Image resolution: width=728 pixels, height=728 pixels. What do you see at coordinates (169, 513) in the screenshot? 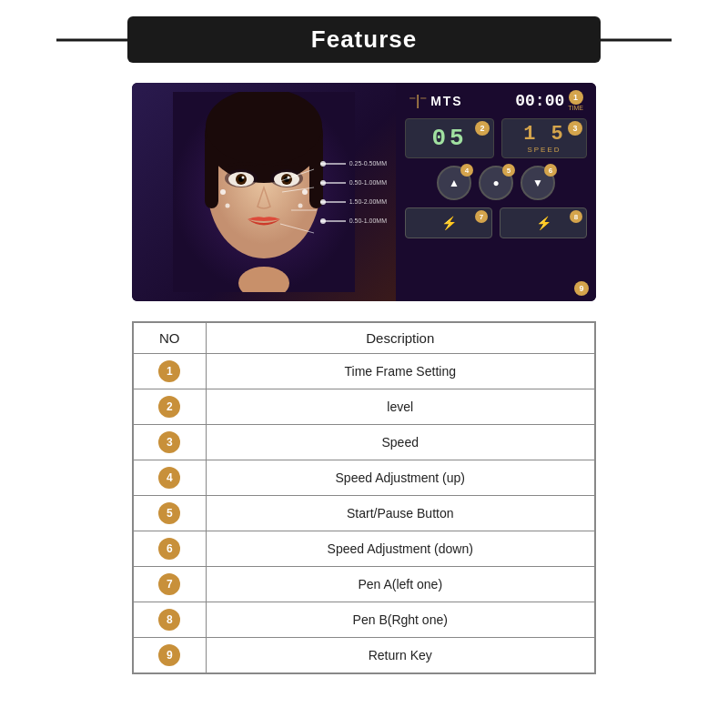
I see `table-no-5: 5` at bounding box center [169, 513].